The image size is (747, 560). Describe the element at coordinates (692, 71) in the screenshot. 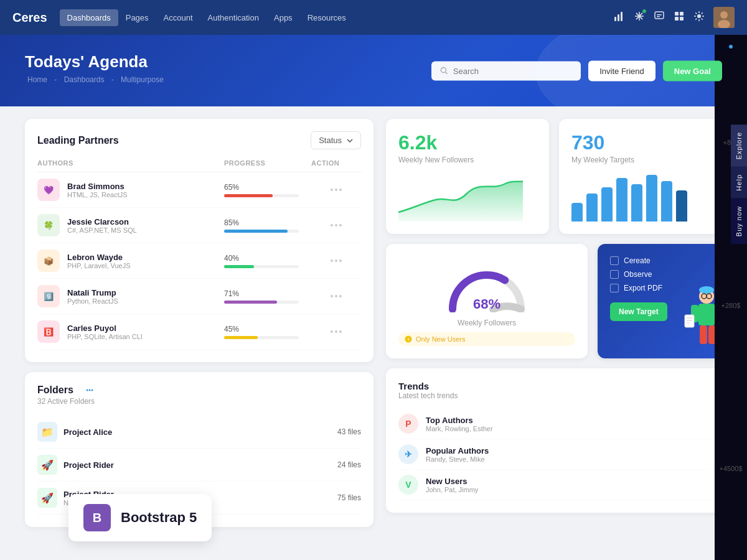

I see `new-goal-button: New Goal` at that location.